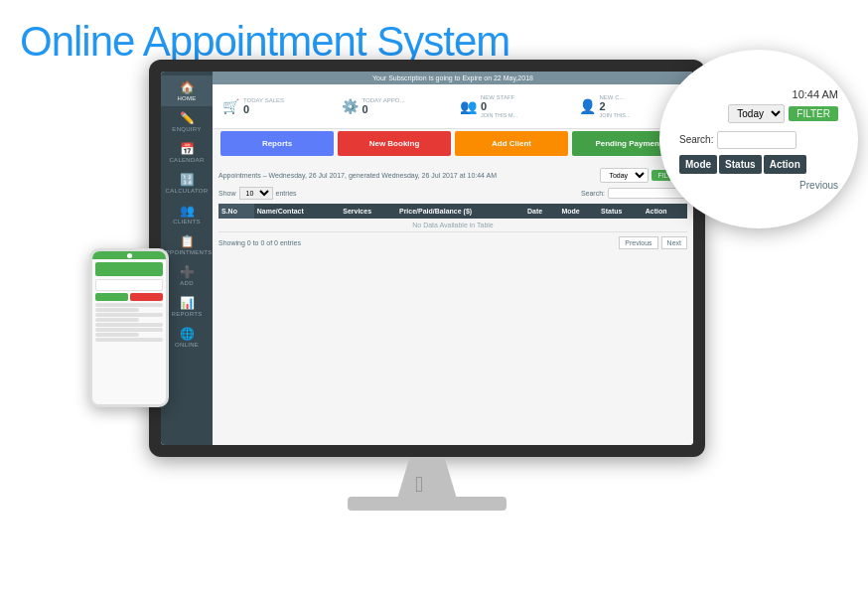 This screenshot has height=596, width=868. What do you see at coordinates (757, 113) in the screenshot?
I see `zoom-filter-select: Today` at bounding box center [757, 113].